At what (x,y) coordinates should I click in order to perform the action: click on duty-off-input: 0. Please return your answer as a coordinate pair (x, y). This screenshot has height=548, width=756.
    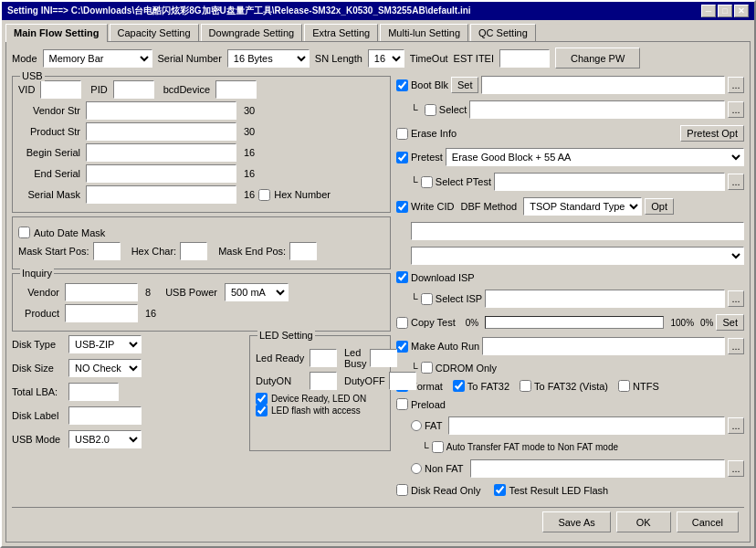
    Looking at the image, I should click on (403, 381).